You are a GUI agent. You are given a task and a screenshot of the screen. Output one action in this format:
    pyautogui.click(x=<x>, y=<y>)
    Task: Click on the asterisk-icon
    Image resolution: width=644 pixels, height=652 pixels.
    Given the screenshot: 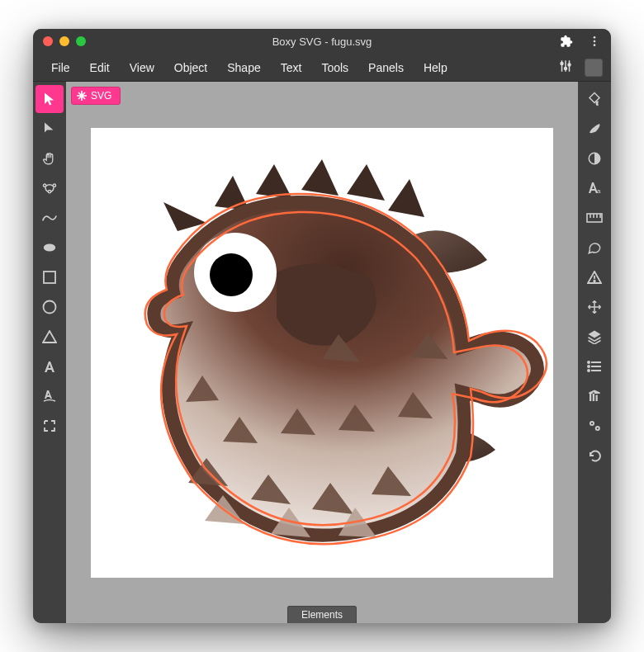 What is the action you would take?
    pyautogui.click(x=82, y=96)
    